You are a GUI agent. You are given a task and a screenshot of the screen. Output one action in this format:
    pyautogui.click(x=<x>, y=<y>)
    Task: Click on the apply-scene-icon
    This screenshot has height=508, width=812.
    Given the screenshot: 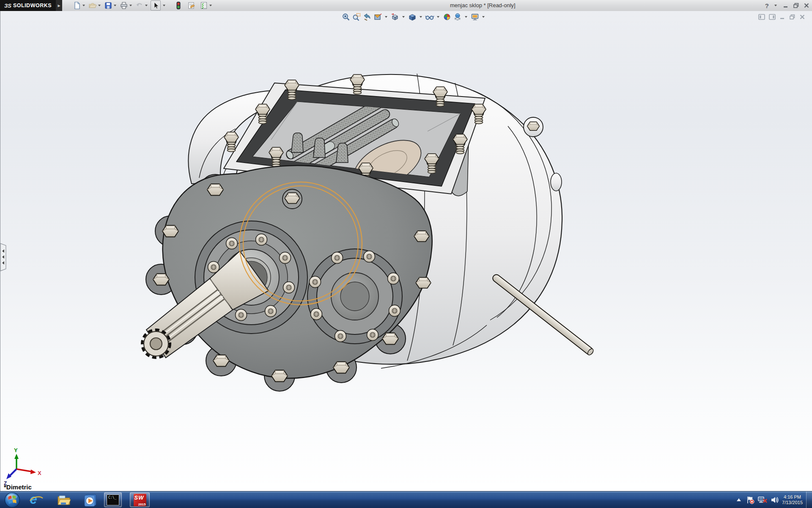 What is the action you would take?
    pyautogui.click(x=458, y=17)
    